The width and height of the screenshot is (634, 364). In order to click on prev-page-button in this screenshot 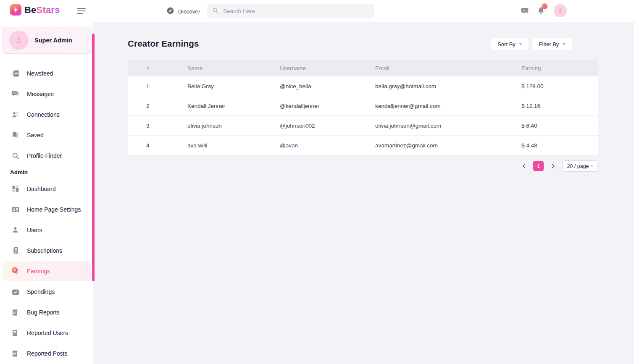, I will do `click(524, 166)`.